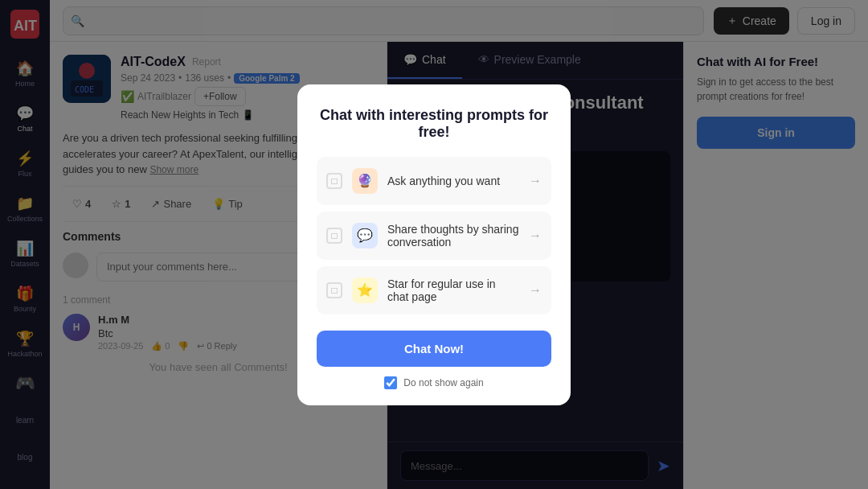  Describe the element at coordinates (365, 290) in the screenshot. I see `option-star-icon: ⭐` at that location.